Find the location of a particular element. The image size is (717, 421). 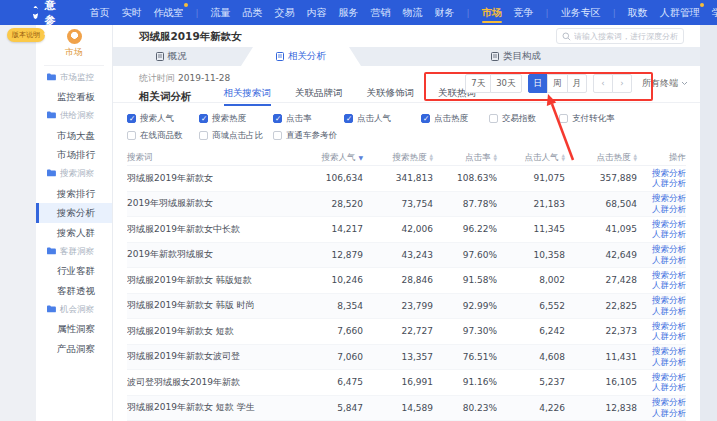

range-button-0-0: 7天 is located at coordinates (478, 84).